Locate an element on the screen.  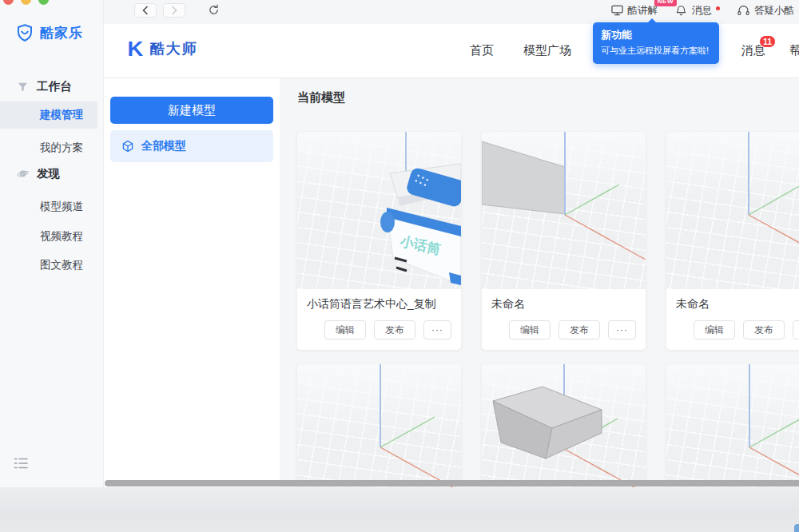
sidebar-section-workbench: 工作台 is located at coordinates (52, 86).